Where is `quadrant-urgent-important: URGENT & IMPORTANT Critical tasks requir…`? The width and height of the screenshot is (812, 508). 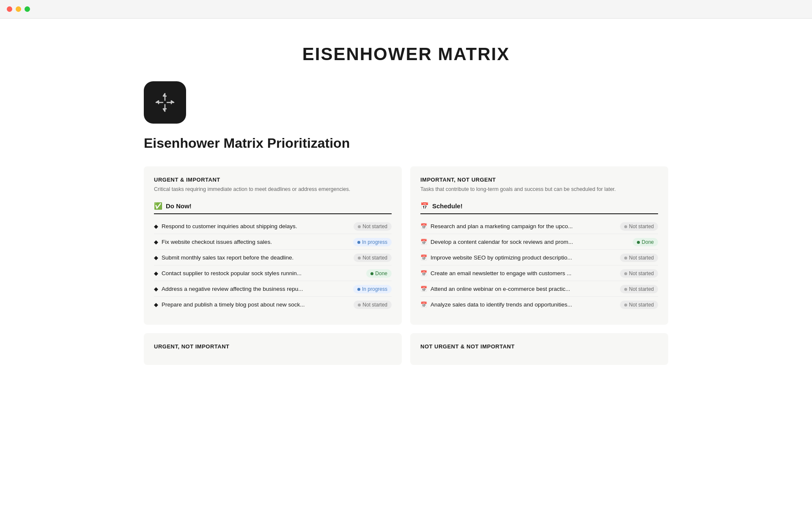
quadrant-urgent-important: URGENT & IMPORTANT Critical tasks requir… is located at coordinates (273, 246).